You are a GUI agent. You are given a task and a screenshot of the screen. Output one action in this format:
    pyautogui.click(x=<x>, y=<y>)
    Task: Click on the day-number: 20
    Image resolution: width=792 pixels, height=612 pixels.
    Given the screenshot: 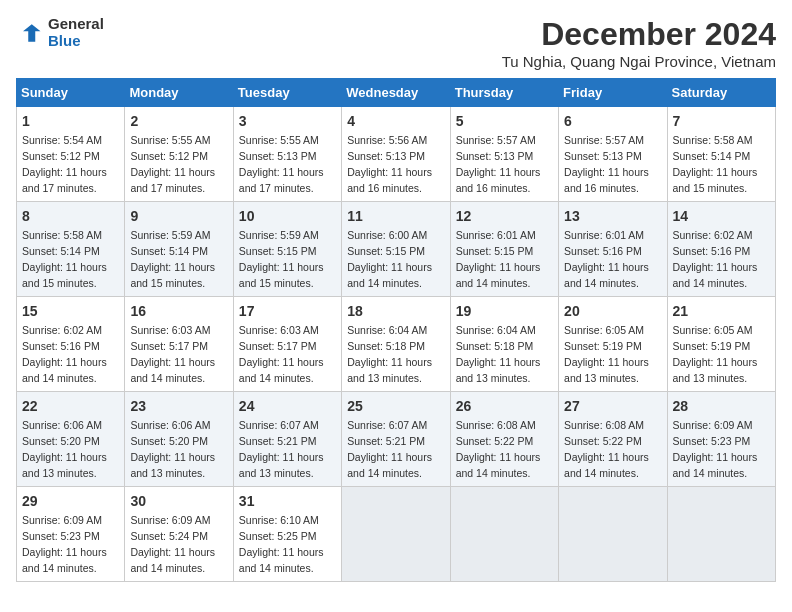 What is the action you would take?
    pyautogui.click(x=612, y=311)
    